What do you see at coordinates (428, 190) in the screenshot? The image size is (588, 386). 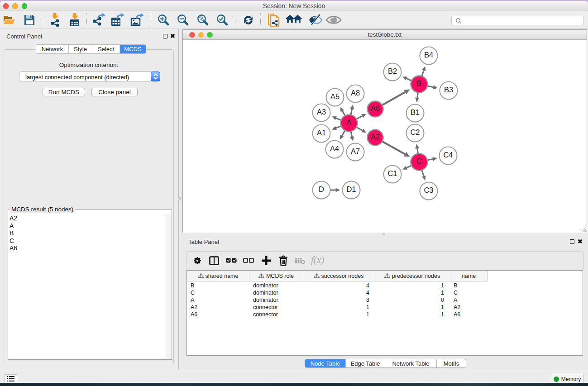 I see `svg-text: C3` at bounding box center [428, 190].